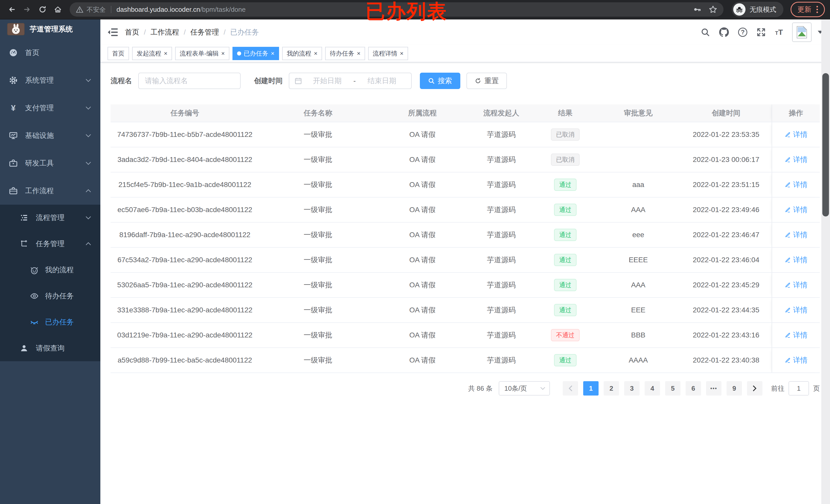 The image size is (830, 504). I want to click on sidebar-item-home: 首页, so click(50, 53).